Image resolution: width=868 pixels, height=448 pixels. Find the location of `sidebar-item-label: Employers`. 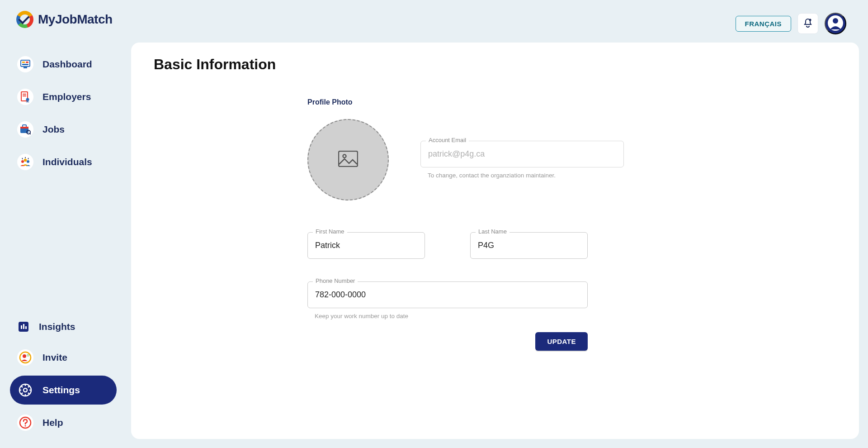

sidebar-item-label: Employers is located at coordinates (67, 97).